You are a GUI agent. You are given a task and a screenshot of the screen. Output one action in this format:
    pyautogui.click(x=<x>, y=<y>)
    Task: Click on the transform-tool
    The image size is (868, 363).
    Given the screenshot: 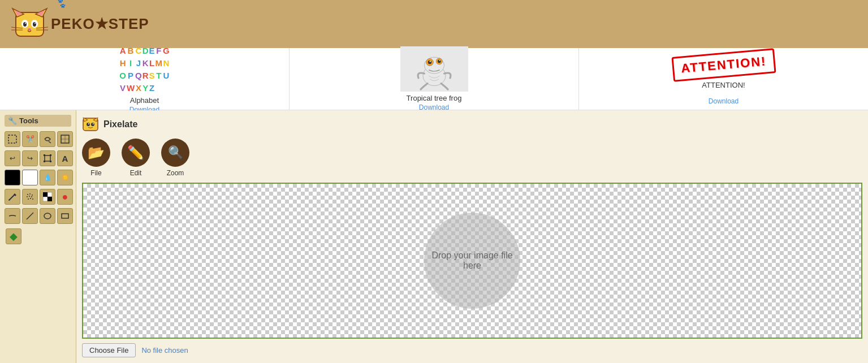 What is the action you would take?
    pyautogui.click(x=47, y=158)
    